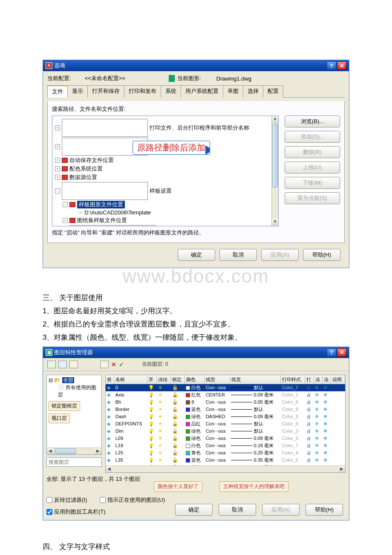 The height and width of the screenshot is (555, 392). I want to click on layer-cancel-button: 取消, so click(237, 510).